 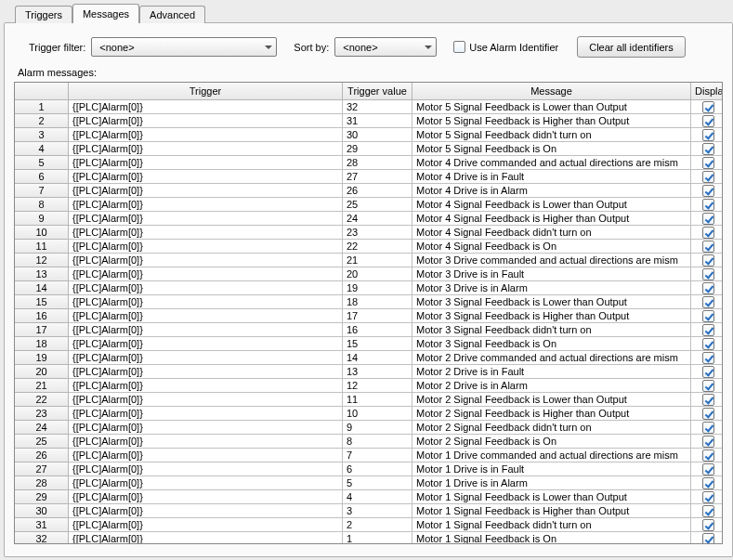 What do you see at coordinates (377, 358) in the screenshot?
I see `cell-trigger-value: 14` at bounding box center [377, 358].